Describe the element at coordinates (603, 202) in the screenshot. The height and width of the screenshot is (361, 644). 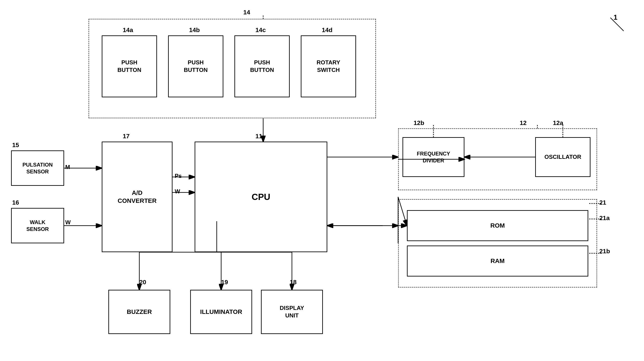
I see `label-21: 21` at that location.